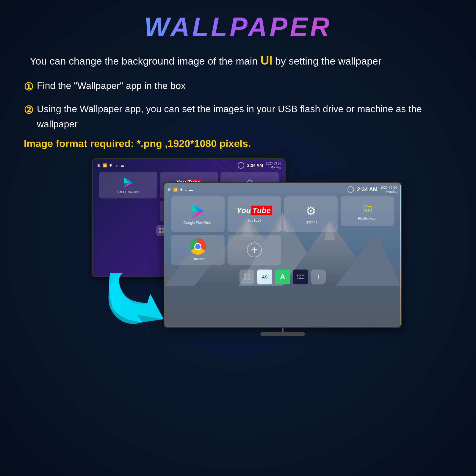 The width and height of the screenshot is (476, 476). I want to click on front-clock-date: 2023-03-20 Monday, so click(389, 190).